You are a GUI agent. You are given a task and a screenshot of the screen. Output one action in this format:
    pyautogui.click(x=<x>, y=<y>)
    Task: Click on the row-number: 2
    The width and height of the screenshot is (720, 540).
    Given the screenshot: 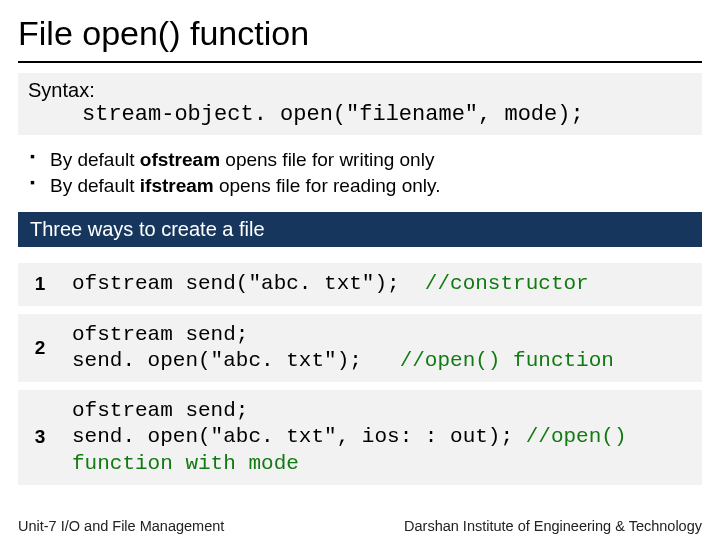 What is the action you would take?
    pyautogui.click(x=40, y=348)
    